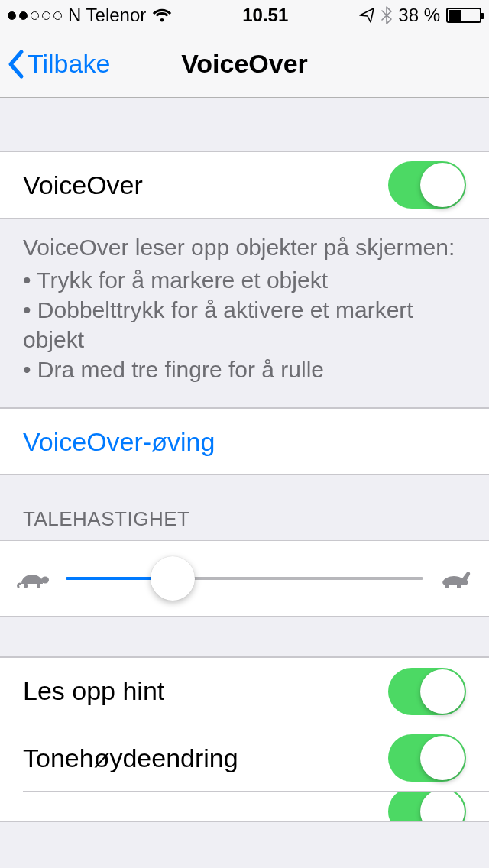 The height and width of the screenshot is (868, 489). I want to click on bluetooth-icon, so click(387, 15).